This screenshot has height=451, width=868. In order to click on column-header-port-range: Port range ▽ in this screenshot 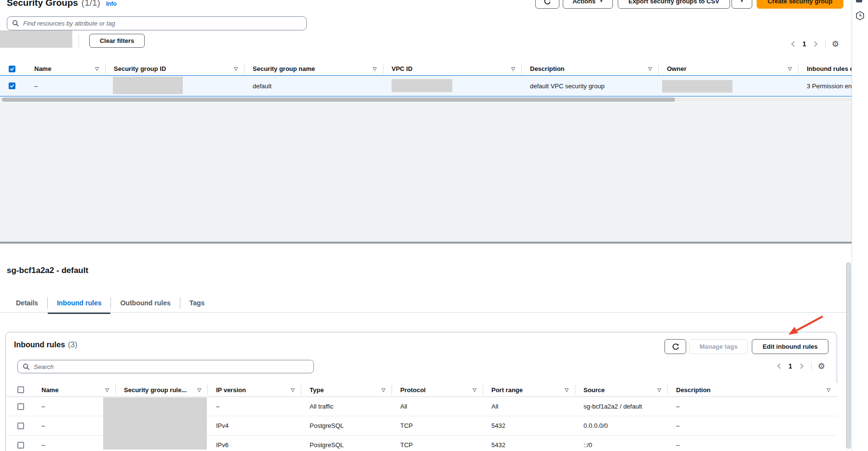, I will do `click(529, 390)`.